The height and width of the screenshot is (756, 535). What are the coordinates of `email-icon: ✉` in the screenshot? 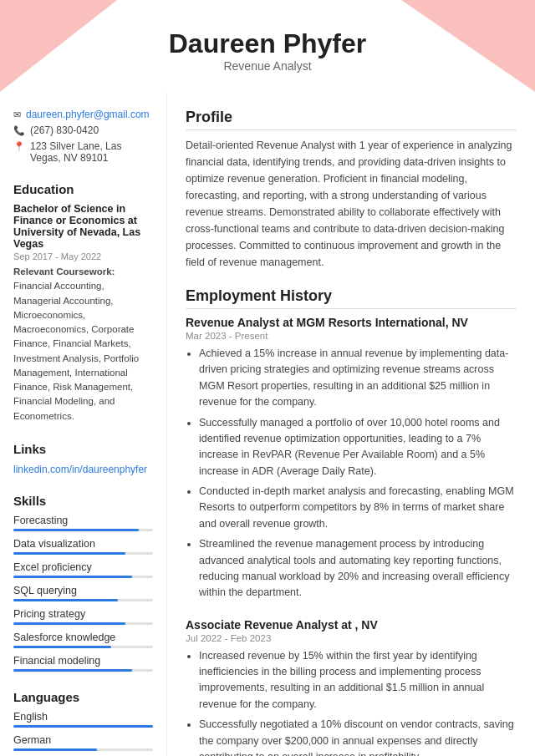 It's located at (17, 115).